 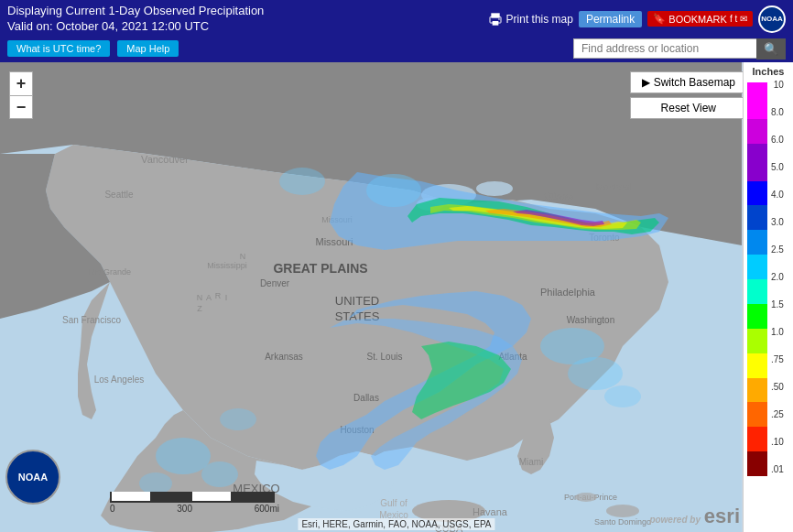 I want to click on cs-block-yellow-green, so click(x=757, y=341).